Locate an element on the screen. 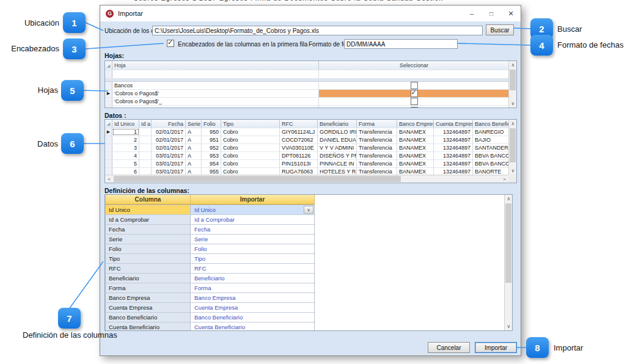 Image resolution: width=630 pixels, height=364 pixels. dropdown-chevron-icon: ∨ is located at coordinates (309, 210).